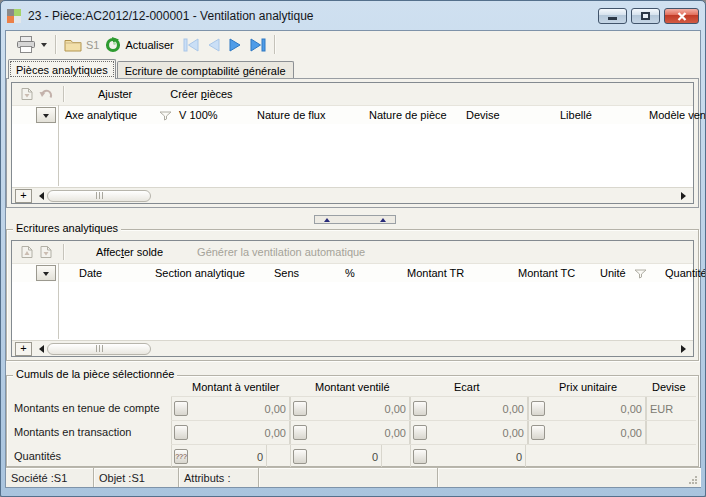 The width and height of the screenshot is (706, 497). I want to click on folder-s1-button: S1, so click(82, 45).